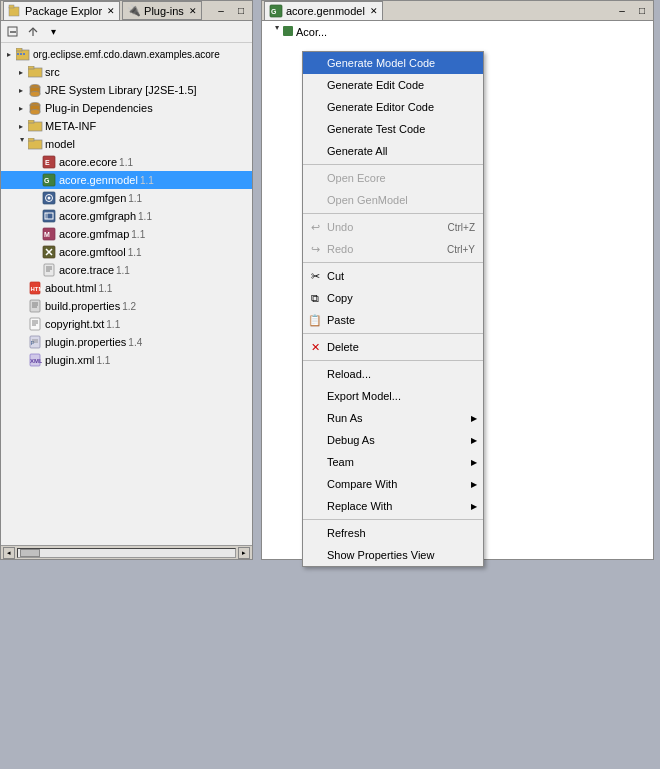  I want to click on menu-item-show-properties: Show Properties View, so click(393, 555).